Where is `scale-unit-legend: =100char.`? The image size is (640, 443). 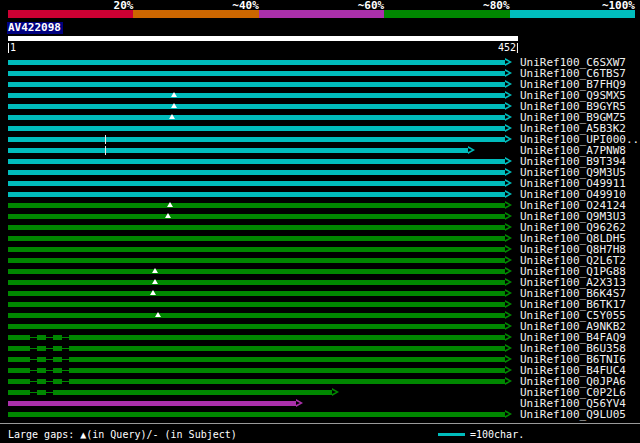
scale-unit-legend: =100char. is located at coordinates (497, 434).